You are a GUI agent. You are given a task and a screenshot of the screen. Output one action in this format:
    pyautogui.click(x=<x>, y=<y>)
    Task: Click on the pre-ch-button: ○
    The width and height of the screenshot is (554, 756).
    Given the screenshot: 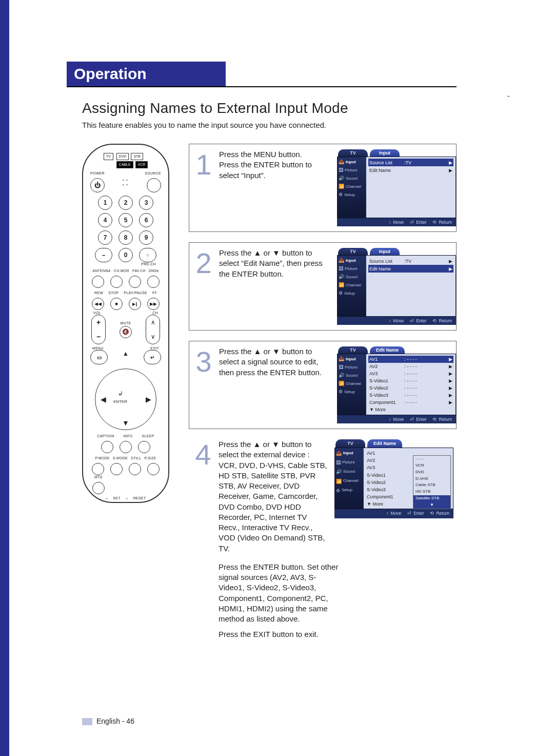 What is the action you would take?
    pyautogui.click(x=148, y=255)
    